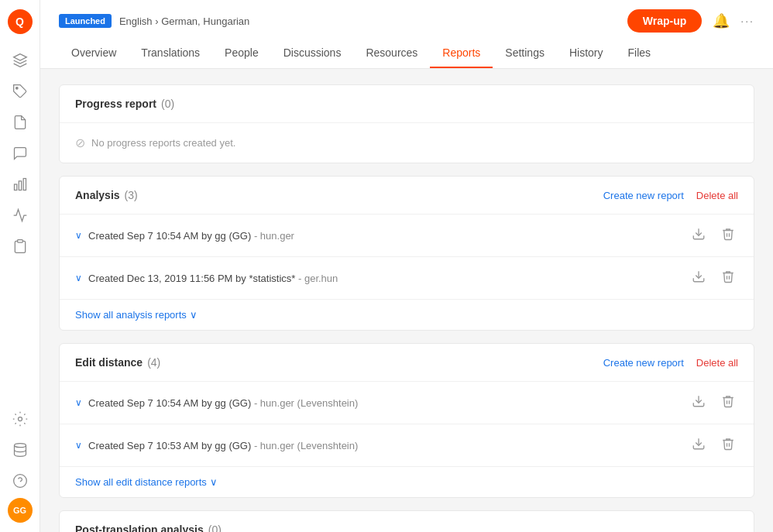 The image size is (773, 532). Describe the element at coordinates (107, 195) in the screenshot. I see `analysis-title: Analysis (3)` at that location.